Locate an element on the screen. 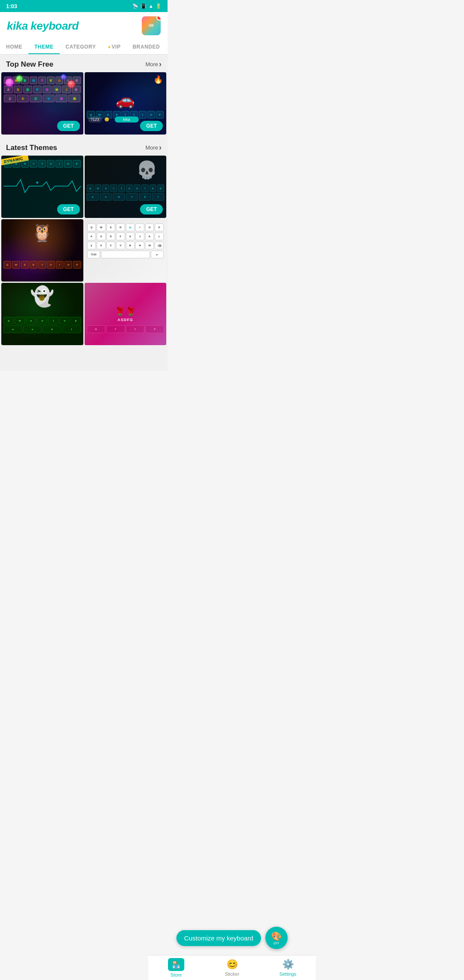  kb-row: q w e r t y u i o p is located at coordinates (125, 188).